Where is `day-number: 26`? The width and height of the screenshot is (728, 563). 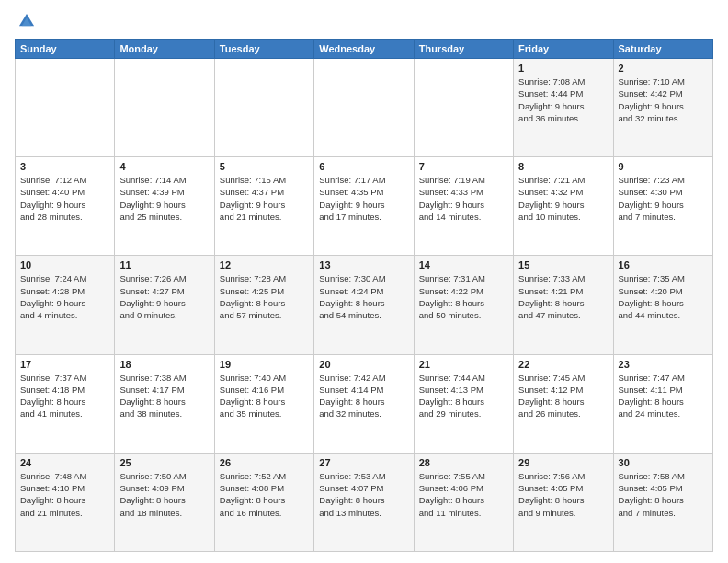
day-number: 26 is located at coordinates (265, 463).